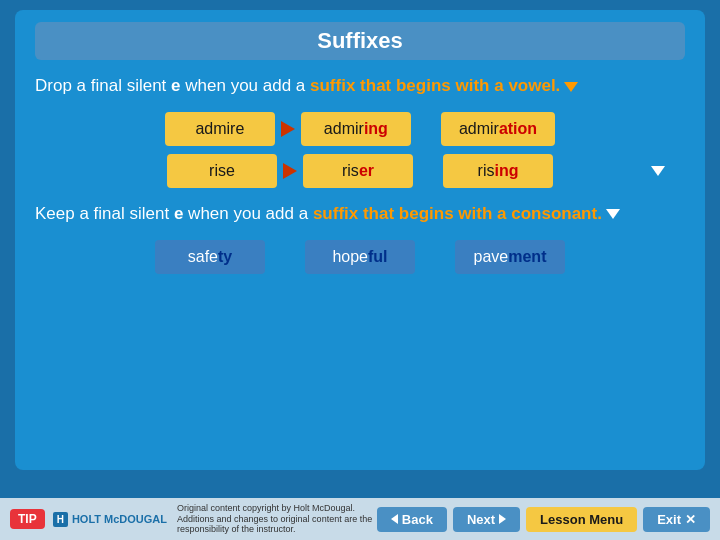 This screenshot has width=720, height=540. What do you see at coordinates (360, 40) in the screenshot?
I see `page-title: Suffixes` at bounding box center [360, 40].